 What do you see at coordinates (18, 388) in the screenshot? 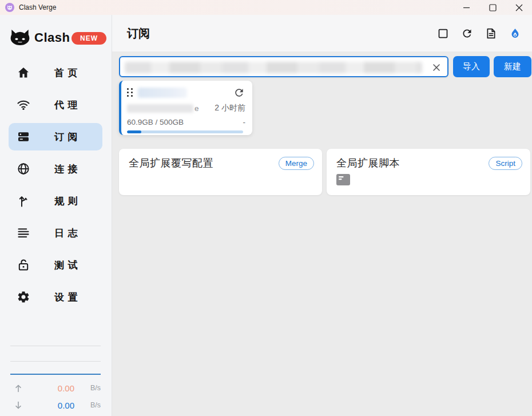
I see `arrow-up-icon` at bounding box center [18, 388].